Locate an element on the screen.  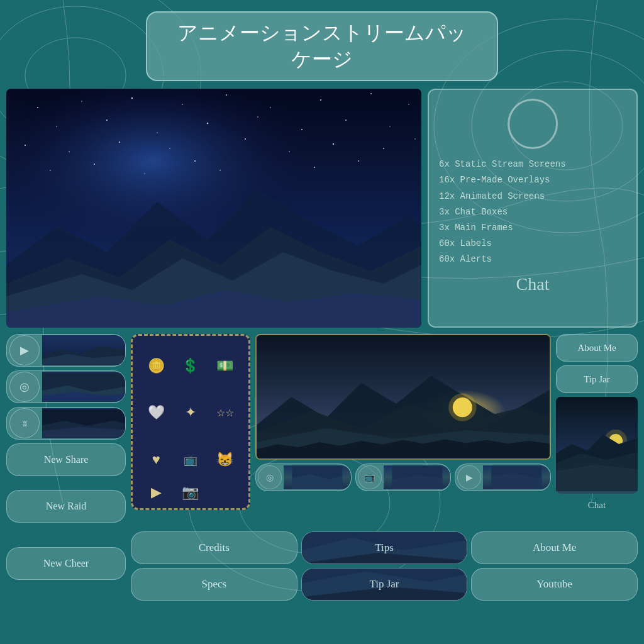
center-area: ◎ 📺 ▶ is located at coordinates (403, 413).